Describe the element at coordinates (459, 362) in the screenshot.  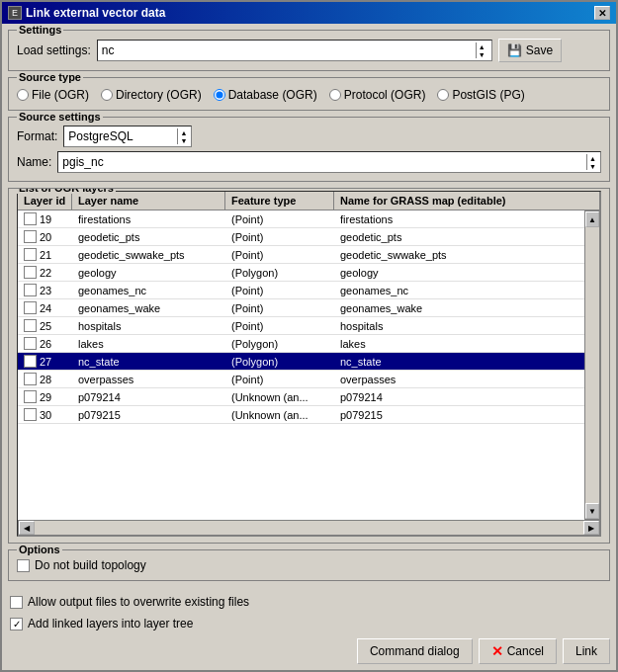
I see `td-grass-name: nc_state` at that location.